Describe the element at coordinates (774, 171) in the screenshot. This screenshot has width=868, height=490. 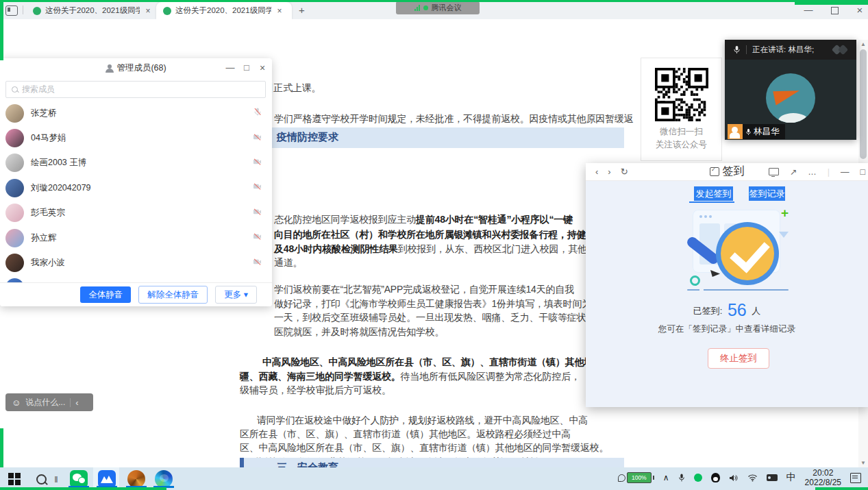
I see `cast-screen-icon` at that location.